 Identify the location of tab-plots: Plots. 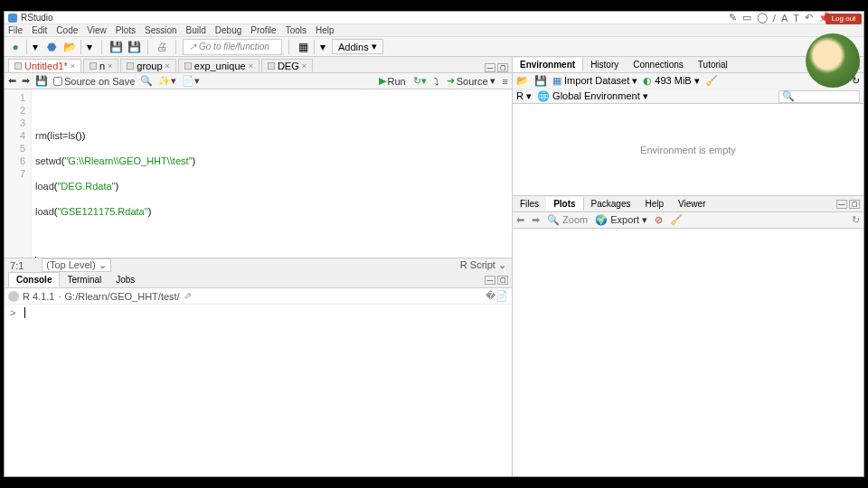
(564, 204).